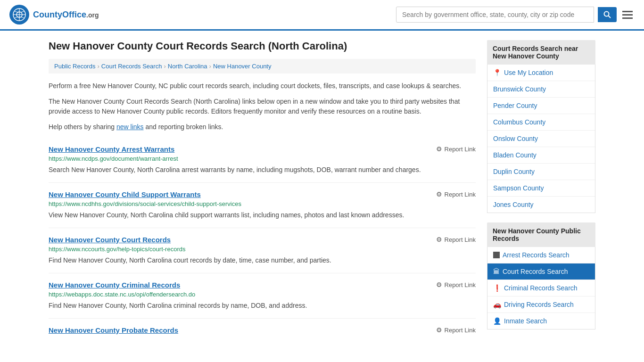  What do you see at coordinates (541, 123) in the screenshot?
I see `list-item: Columbus County` at bounding box center [541, 123].